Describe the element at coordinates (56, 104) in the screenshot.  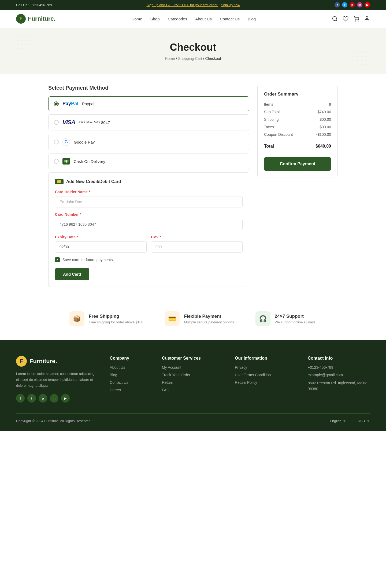
I see `radio-paypal` at that location.